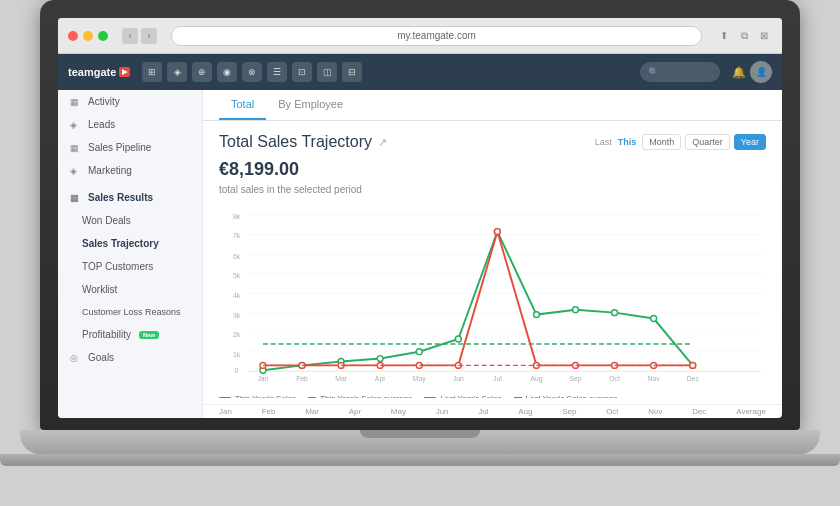  Describe the element at coordinates (744, 36) in the screenshot. I see `window-button: ⧉` at that location.